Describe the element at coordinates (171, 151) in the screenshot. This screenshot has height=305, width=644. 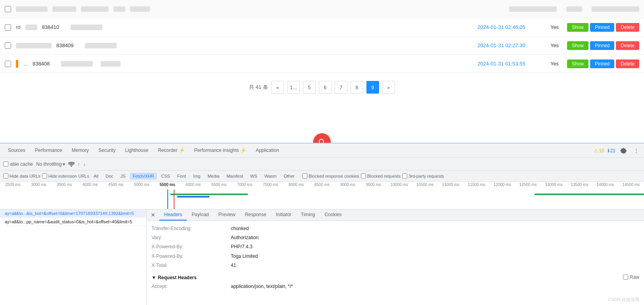
I see `tab-recorder: Recorder ⚡` at that location.